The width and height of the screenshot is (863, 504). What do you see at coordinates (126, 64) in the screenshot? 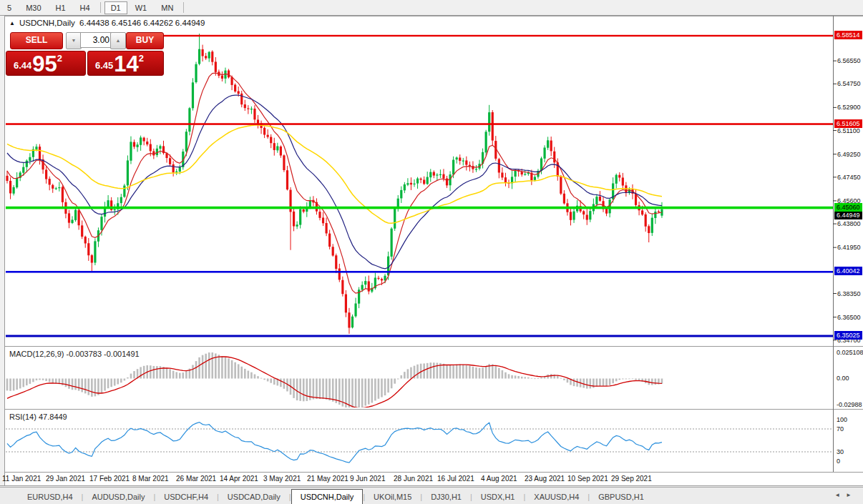
I see `buy-price-main: 14` at bounding box center [126, 64].